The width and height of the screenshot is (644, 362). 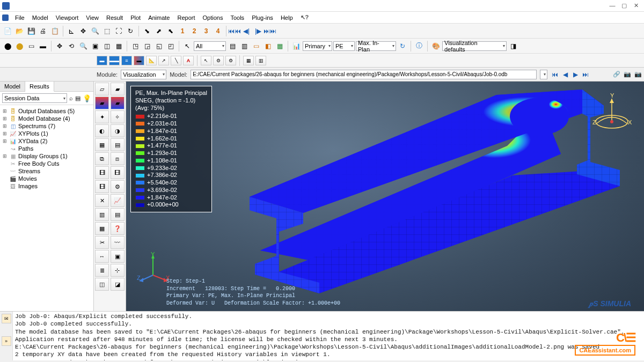 I want to click on fit-button: ⛶, so click(x=119, y=31).